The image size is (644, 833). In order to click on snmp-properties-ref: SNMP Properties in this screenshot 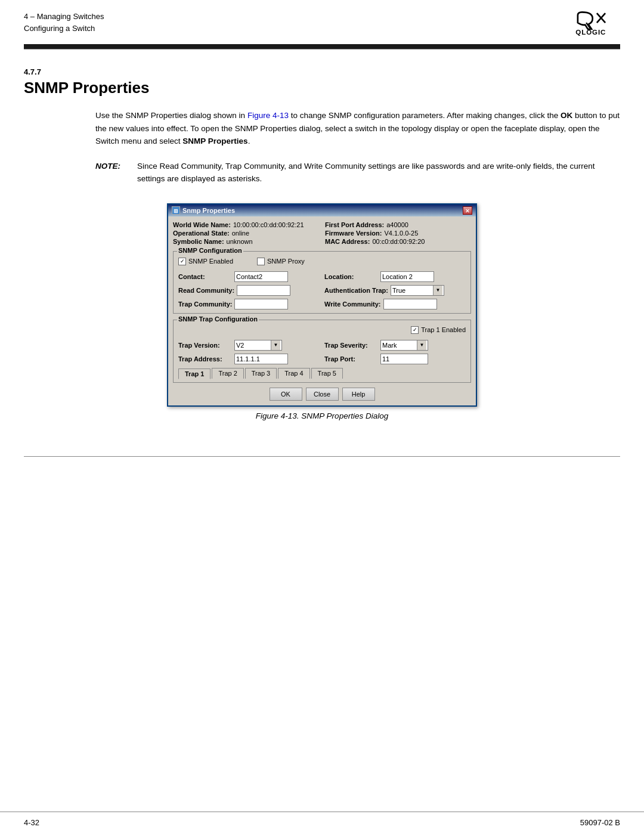, I will do `click(215, 141)`.